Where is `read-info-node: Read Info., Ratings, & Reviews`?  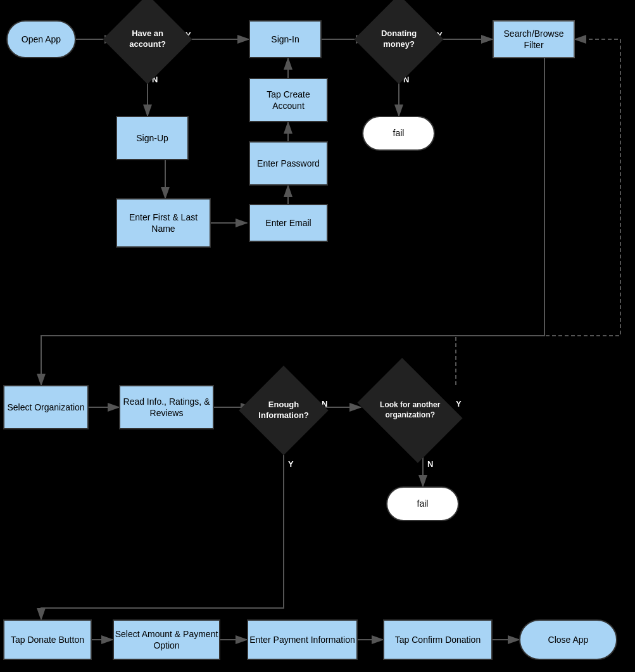
read-info-node: Read Info., Ratings, & Reviews is located at coordinates (167, 407).